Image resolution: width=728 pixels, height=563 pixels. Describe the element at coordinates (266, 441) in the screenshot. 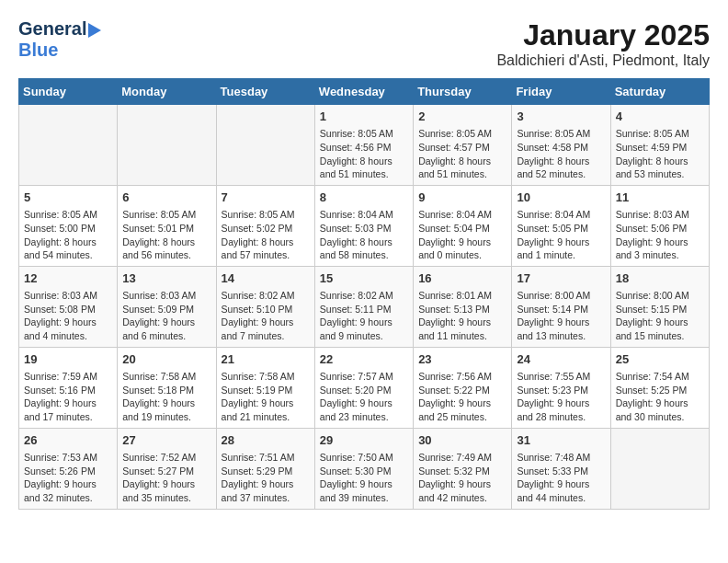

I see `day-number: 28` at that location.